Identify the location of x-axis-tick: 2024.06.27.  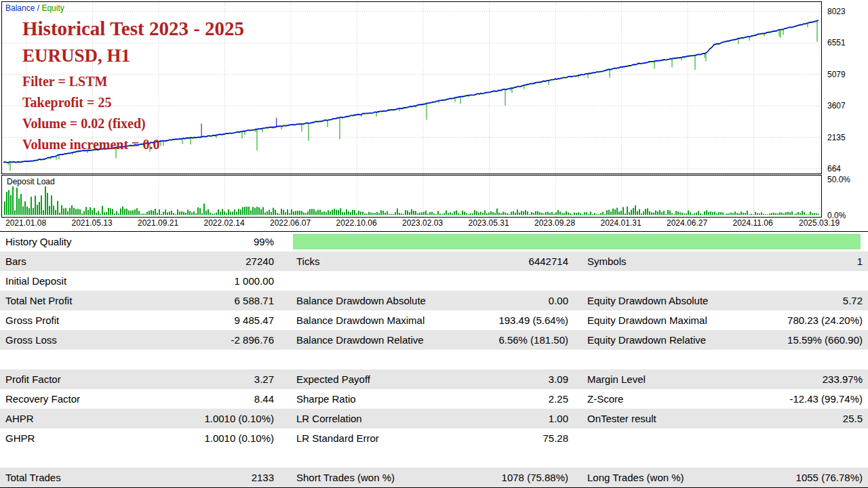
(687, 223).